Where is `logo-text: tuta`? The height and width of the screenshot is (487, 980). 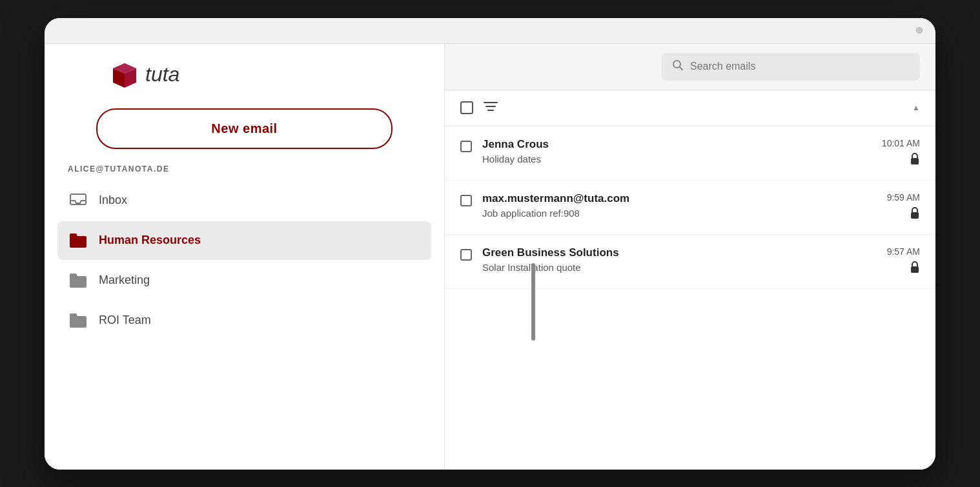
logo-text: tuta is located at coordinates (163, 75).